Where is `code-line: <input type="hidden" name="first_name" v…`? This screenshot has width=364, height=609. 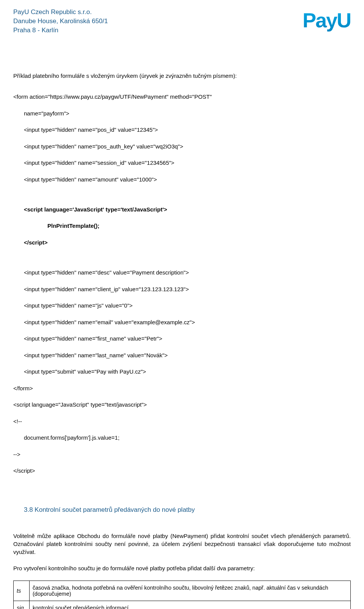 code-line: <input type="hidden" name="first_name" v… is located at coordinates (182, 339).